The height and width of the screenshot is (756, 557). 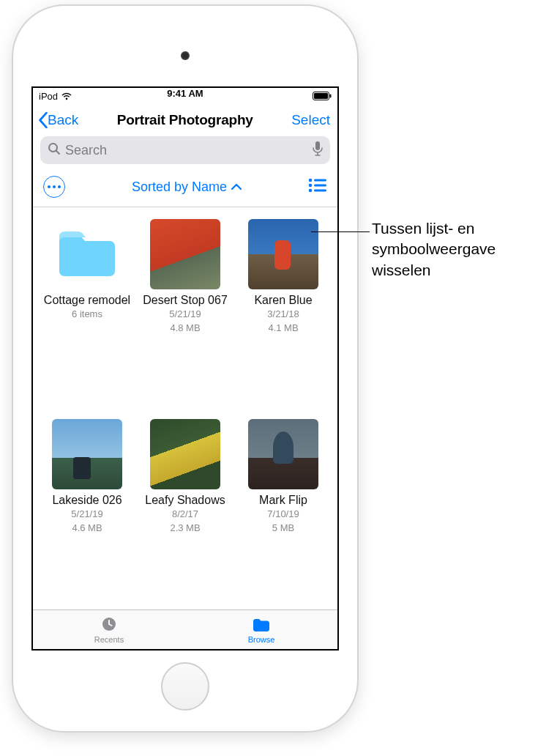 What do you see at coordinates (283, 315) in the screenshot?
I see `grid-item: Karen Blue 3/21/18 4.1 MB` at bounding box center [283, 315].